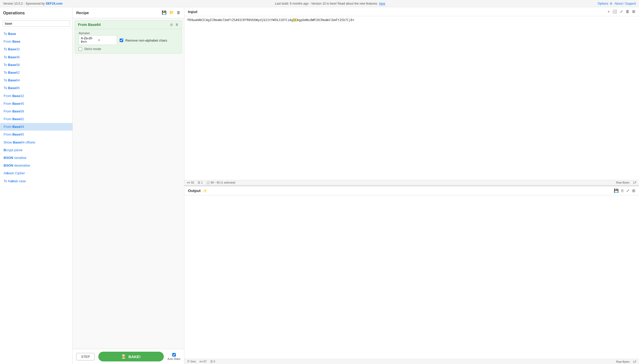 This screenshot has height=364, width=639. What do you see at coordinates (616, 191) in the screenshot?
I see `output-save-icon: 💾` at bounding box center [616, 191].